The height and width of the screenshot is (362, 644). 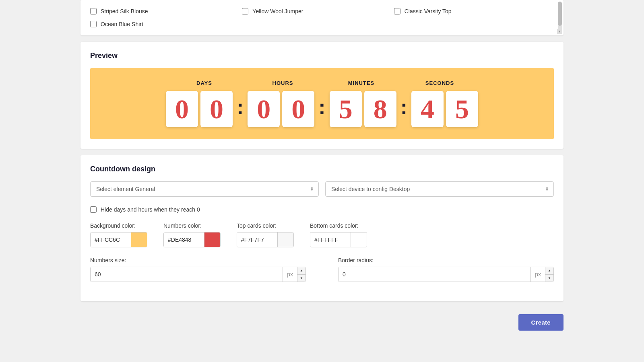 What do you see at coordinates (285, 240) in the screenshot?
I see `top-cards-color-swatch` at bounding box center [285, 240].